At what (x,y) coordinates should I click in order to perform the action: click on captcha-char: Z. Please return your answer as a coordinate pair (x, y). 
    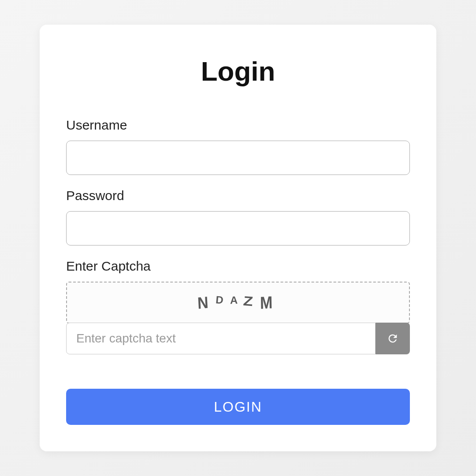
    Looking at the image, I should click on (252, 303).